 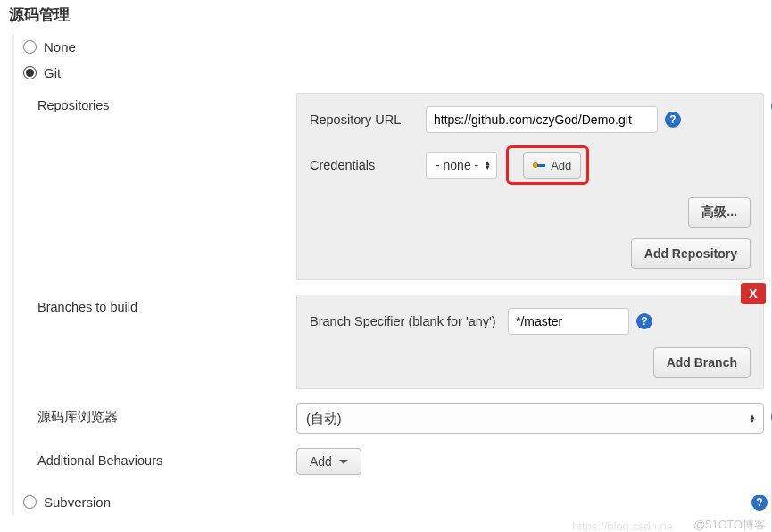 What do you see at coordinates (167, 304) in the screenshot?
I see `branches-label: Branches to build` at bounding box center [167, 304].